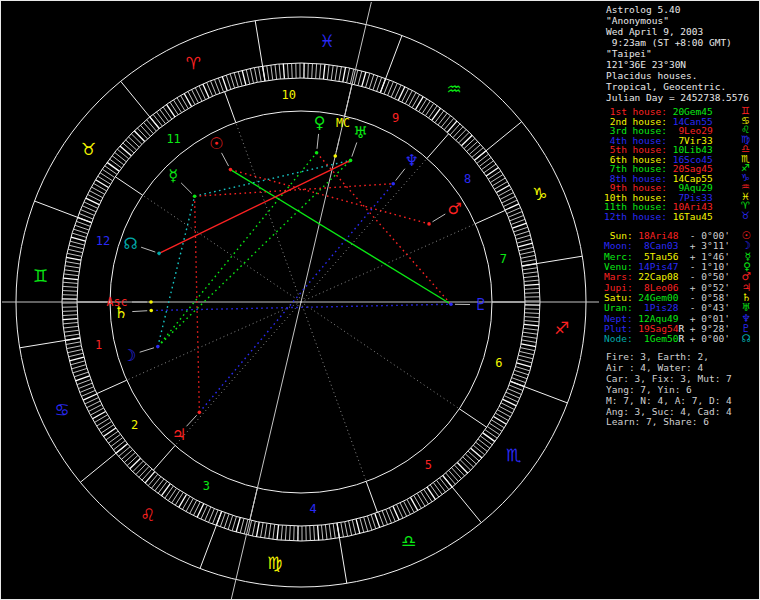 This screenshot has height=600, width=760. What do you see at coordinates (118, 302) in the screenshot?
I see `ascendant-label: Asc` at bounding box center [118, 302].